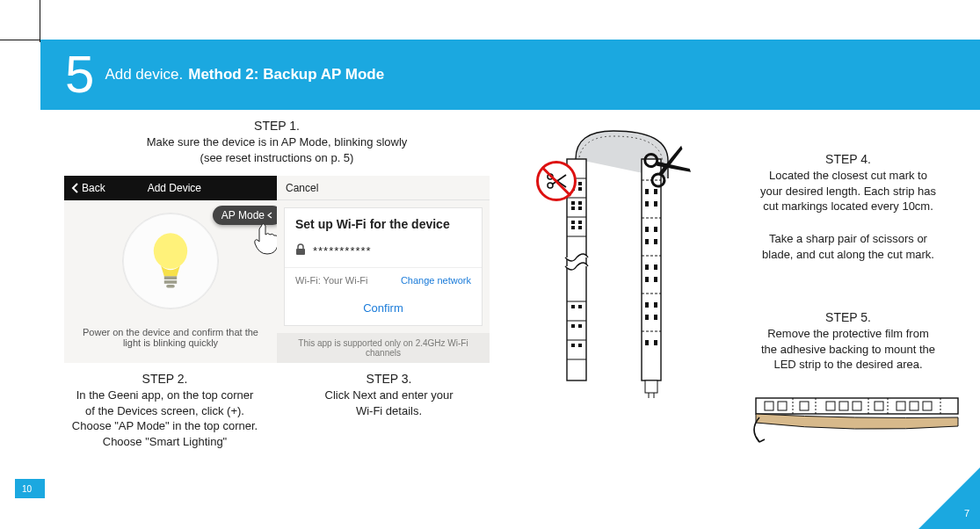 This screenshot has width=980, height=529. What do you see at coordinates (88, 188) in the screenshot?
I see `back-button: Back` at bounding box center [88, 188].